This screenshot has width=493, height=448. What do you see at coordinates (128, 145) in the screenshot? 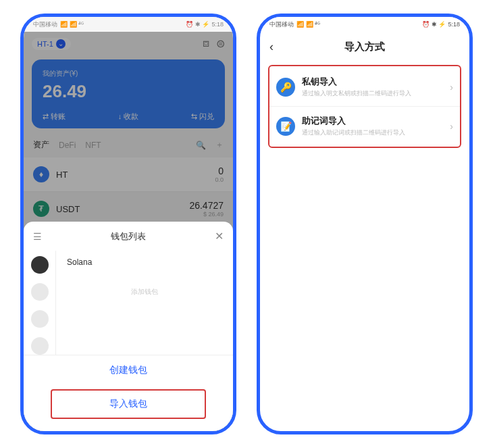
I see `asset-tabs: 资产 DeFi NFT 🔍 ＋` at bounding box center [128, 145].